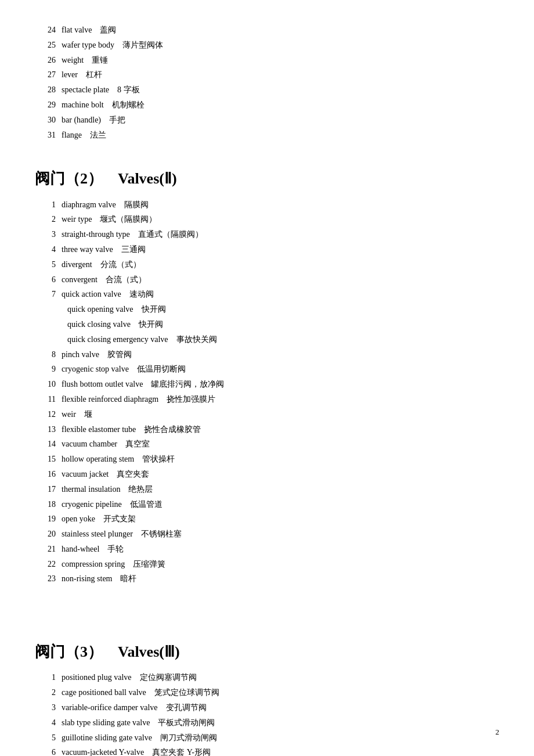 The height and width of the screenshot is (756, 534). Describe the element at coordinates (270, 309) in the screenshot. I see `sub-list-item: quick opening valve 快开阀` at that location.